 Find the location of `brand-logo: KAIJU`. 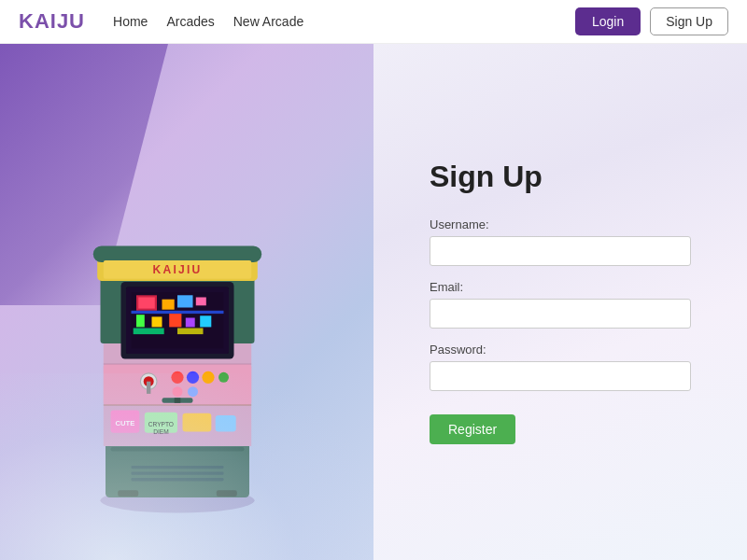

brand-logo: KAIJU is located at coordinates (52, 21).